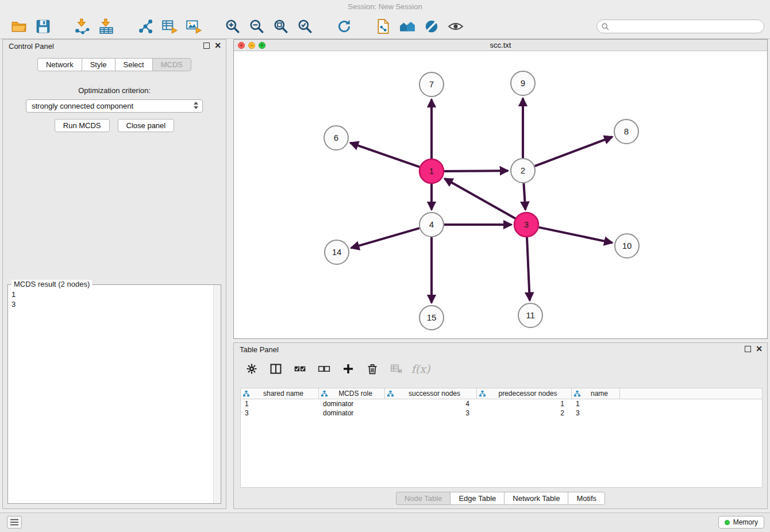  Describe the element at coordinates (280, 394) in the screenshot. I see `column-header-shared-name: shared name` at that location.